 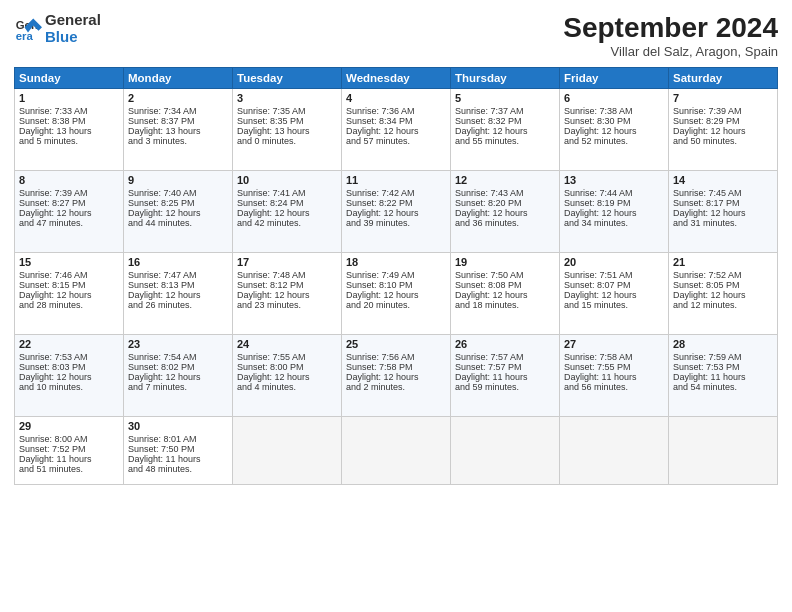 What do you see at coordinates (70, 451) in the screenshot?
I see `table-row: 29Sunrise: 8:00 AMSunset: 7:52 PMDayligh…` at bounding box center [70, 451].